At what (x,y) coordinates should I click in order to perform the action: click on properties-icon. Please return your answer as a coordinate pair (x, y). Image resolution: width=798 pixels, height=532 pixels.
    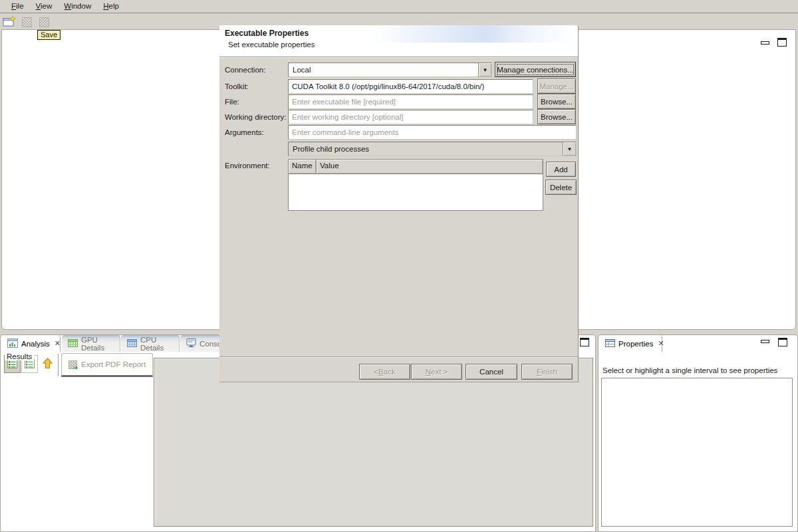
    Looking at the image, I should click on (610, 344).